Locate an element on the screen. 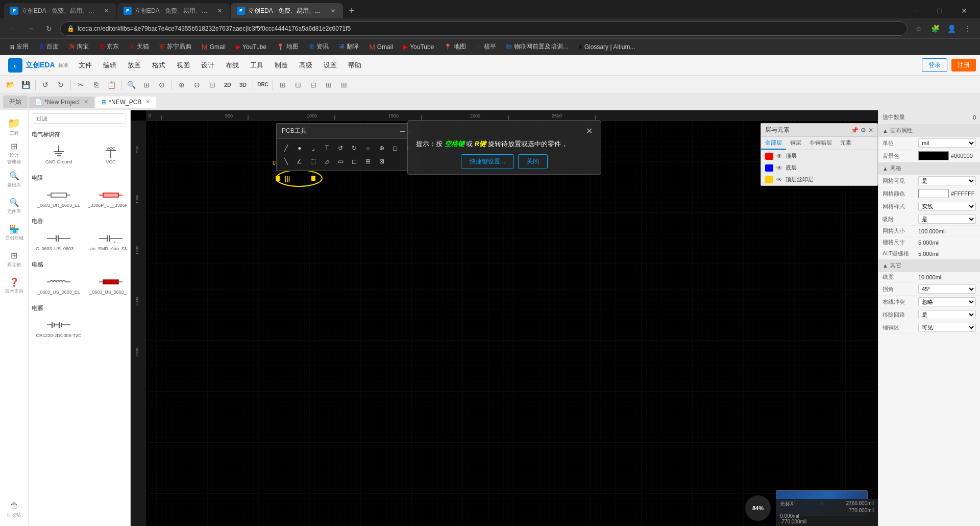  pcb-tool-image: ◻ is located at coordinates (395, 148).